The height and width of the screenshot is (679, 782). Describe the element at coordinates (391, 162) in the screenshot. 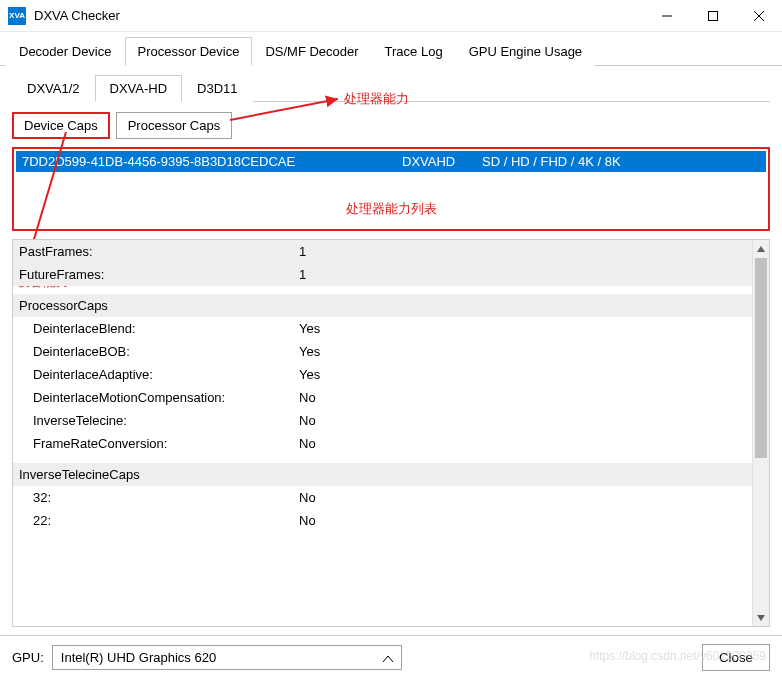

I see `processor-list-row: 7DD2D599-41DB-4456-9395-8B3D18CEDCAE DXV…` at that location.